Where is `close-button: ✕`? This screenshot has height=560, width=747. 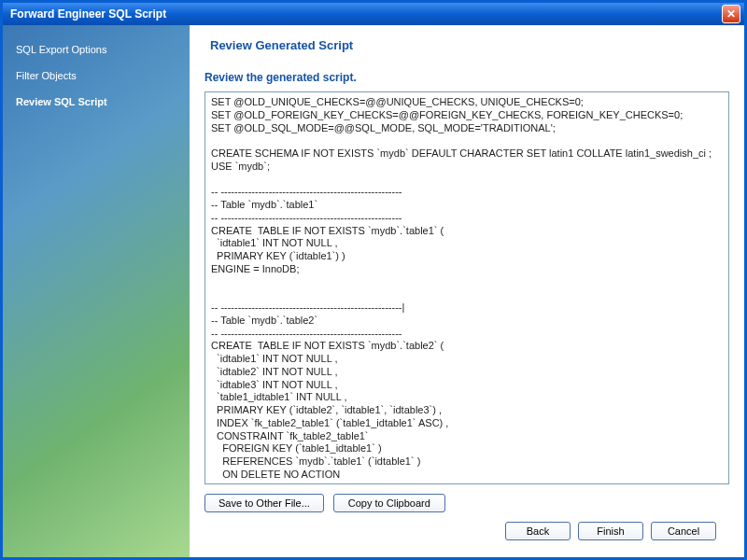 close-button: ✕ is located at coordinates (731, 14).